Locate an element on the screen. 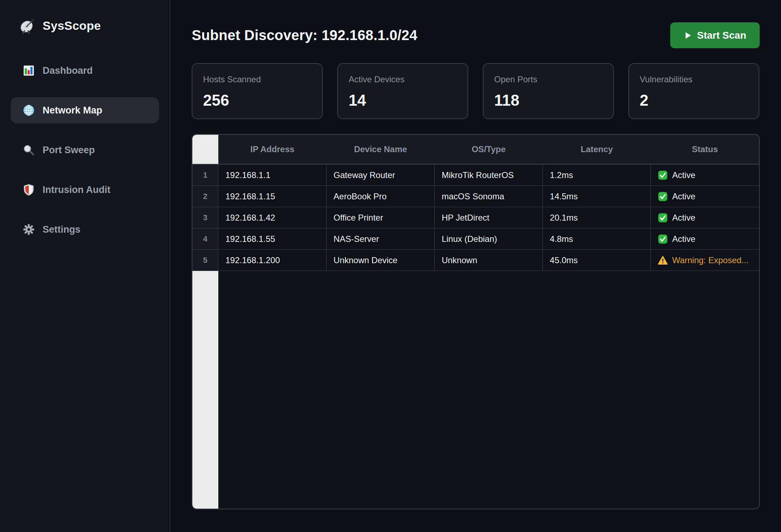 Image resolution: width=781 pixels, height=532 pixels. column-header-os: OS/Type is located at coordinates (488, 150).